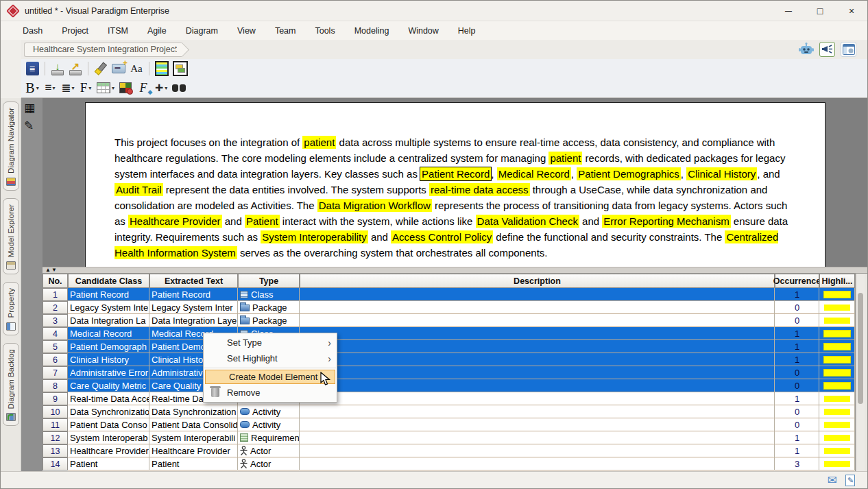 The height and width of the screenshot is (489, 868). What do you see at coordinates (448, 385) in the screenshot?
I see `table-row: 8Care Quality MetricCare Quality MetricC…` at bounding box center [448, 385].